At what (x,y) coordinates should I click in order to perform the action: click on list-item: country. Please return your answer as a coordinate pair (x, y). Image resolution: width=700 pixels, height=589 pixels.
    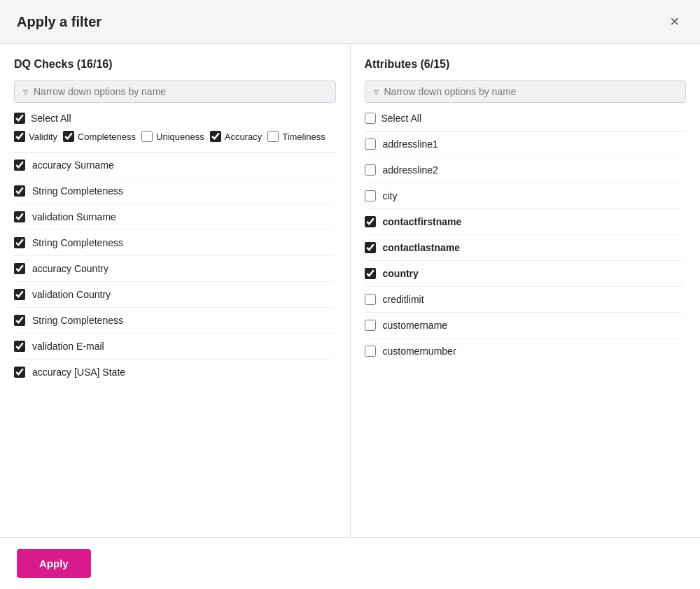
    Looking at the image, I should click on (524, 274).